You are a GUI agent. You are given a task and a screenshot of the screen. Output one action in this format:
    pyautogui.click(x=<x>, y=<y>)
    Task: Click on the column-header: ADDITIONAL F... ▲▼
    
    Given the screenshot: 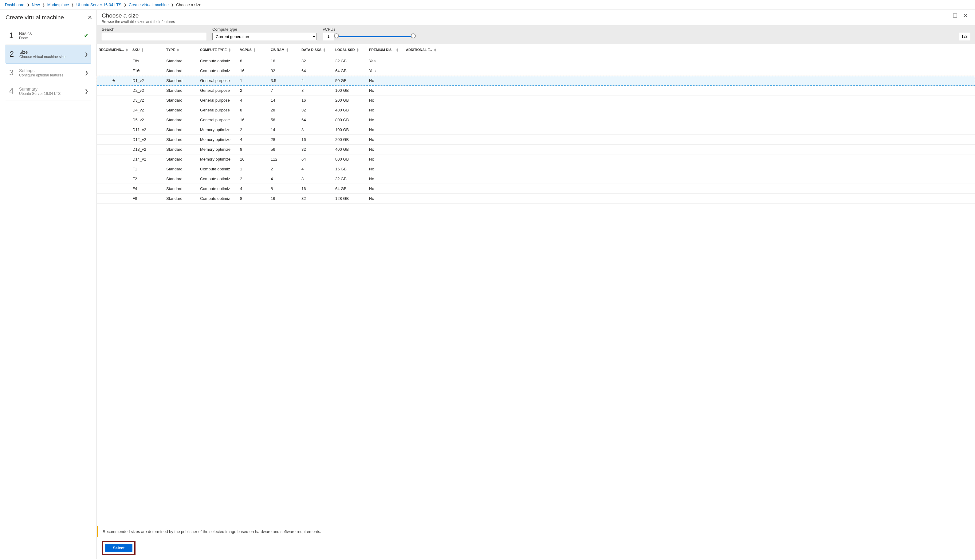 What is the action you would take?
    pyautogui.click(x=690, y=50)
    